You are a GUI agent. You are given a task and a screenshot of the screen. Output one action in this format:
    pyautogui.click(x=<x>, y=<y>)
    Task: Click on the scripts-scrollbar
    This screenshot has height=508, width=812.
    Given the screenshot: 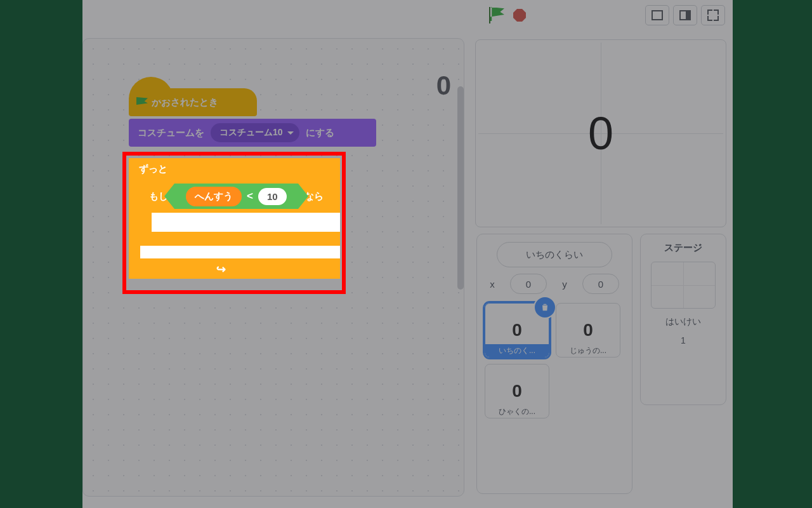 What is the action you would take?
    pyautogui.click(x=461, y=188)
    